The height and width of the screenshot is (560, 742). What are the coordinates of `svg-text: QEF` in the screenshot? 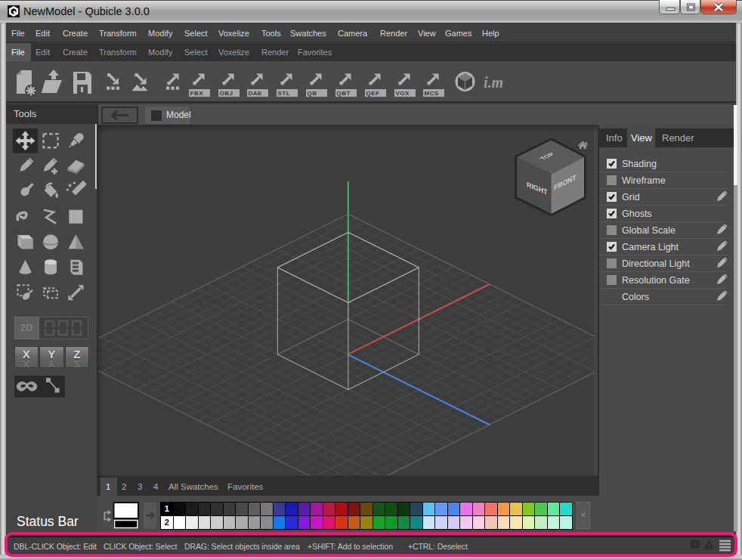 It's located at (373, 94).